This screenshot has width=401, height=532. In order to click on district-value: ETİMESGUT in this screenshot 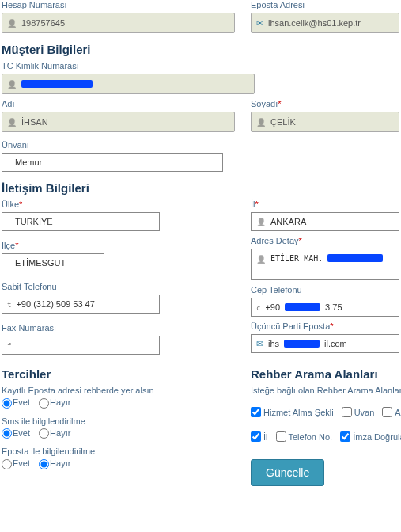, I will do `click(36, 263)`.